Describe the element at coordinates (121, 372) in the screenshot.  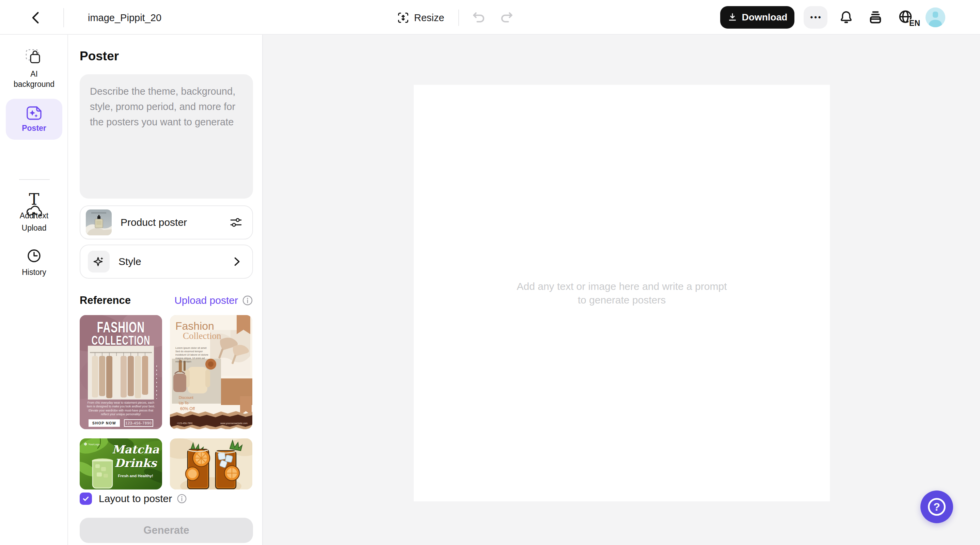
I see `reference-poster-fashion-mauve: FASHION COLLECTION From chic everyday we…` at that location.